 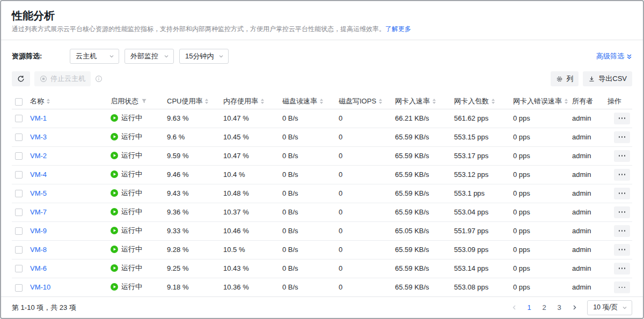 I want to click on page-button-1: 1, so click(x=529, y=308).